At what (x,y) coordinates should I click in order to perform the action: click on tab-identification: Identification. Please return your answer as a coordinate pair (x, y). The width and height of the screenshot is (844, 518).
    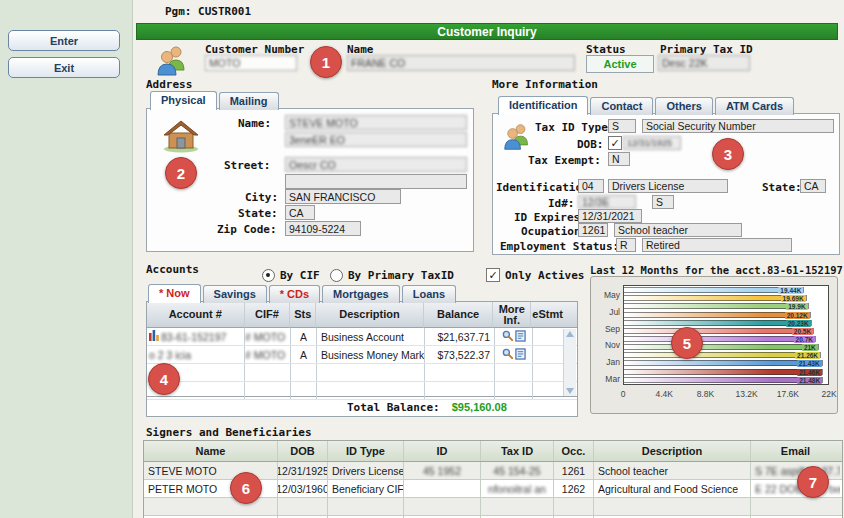
    Looking at the image, I should click on (543, 106).